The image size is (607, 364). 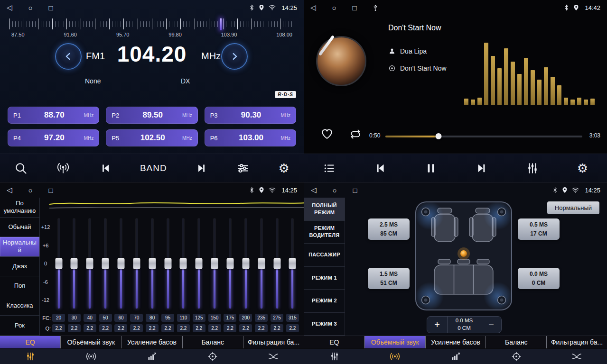 What do you see at coordinates (335, 356) in the screenshot?
I see `eq-faders-icon` at bounding box center [335, 356].